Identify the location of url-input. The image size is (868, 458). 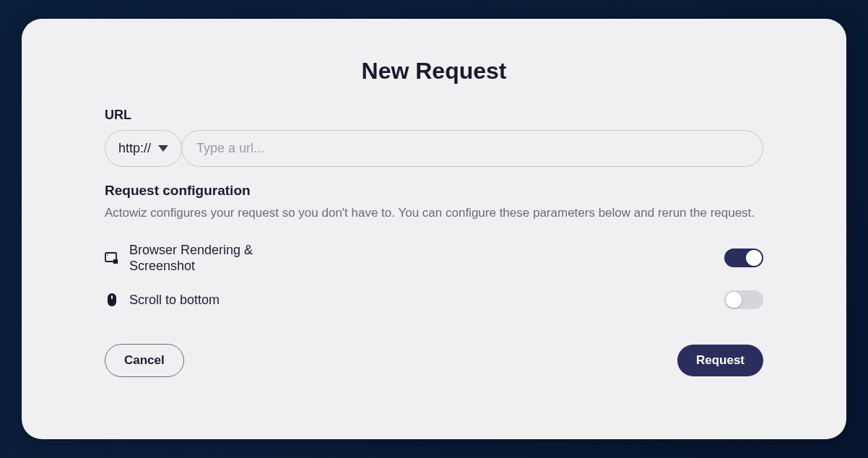
(472, 149).